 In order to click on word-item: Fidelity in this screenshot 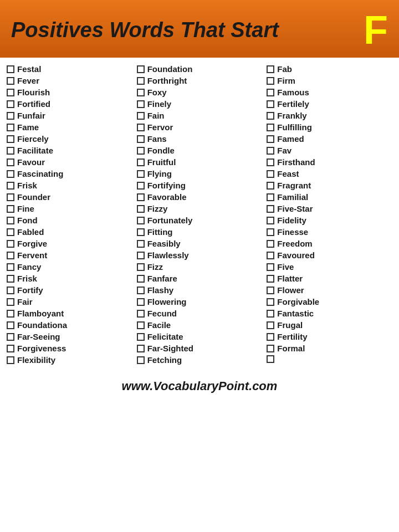, I will do `click(329, 221)`.